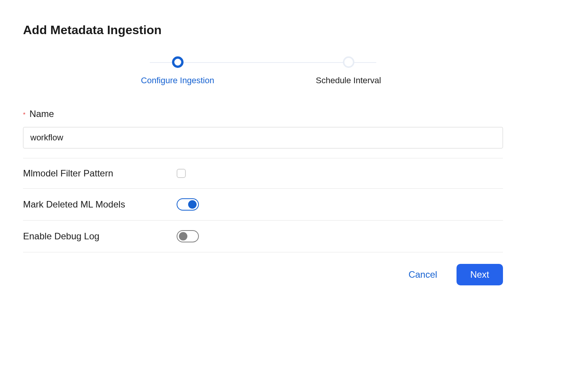 The image size is (579, 392). I want to click on mark-deleted-toggle, so click(188, 204).